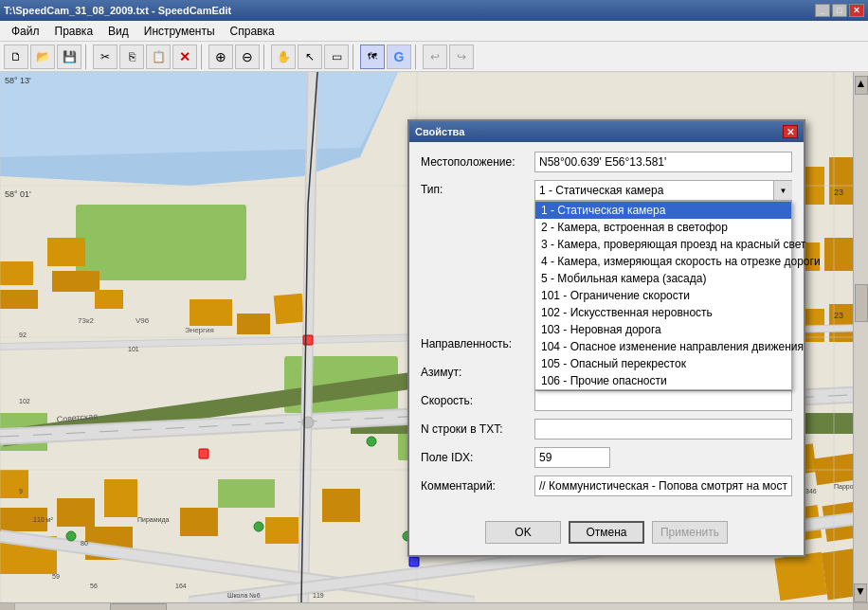  Describe the element at coordinates (663, 227) in the screenshot. I see `dropdown-item-2: 2 - Камера, встроенная в светофор` at that location.